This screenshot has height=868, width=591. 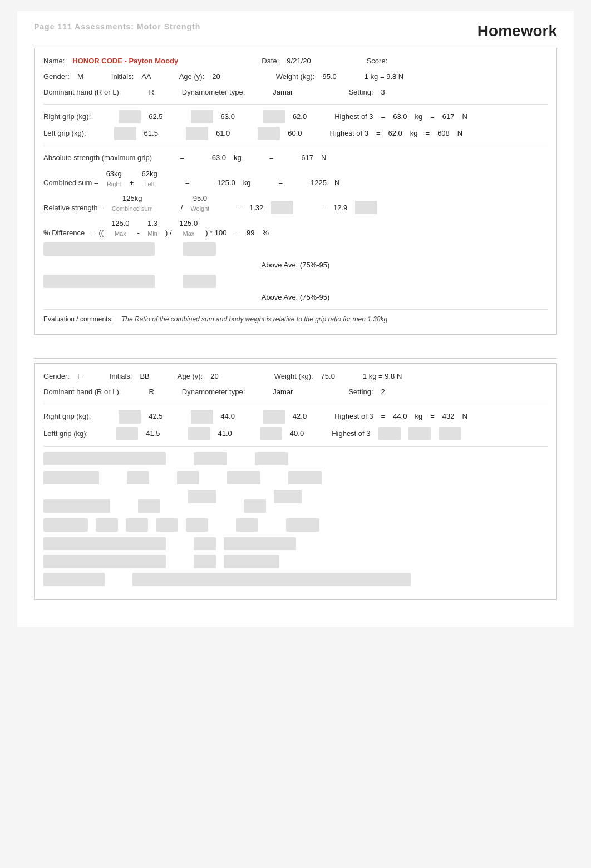 I want to click on s2-weight-label: Weight (kg):, so click(x=294, y=376).